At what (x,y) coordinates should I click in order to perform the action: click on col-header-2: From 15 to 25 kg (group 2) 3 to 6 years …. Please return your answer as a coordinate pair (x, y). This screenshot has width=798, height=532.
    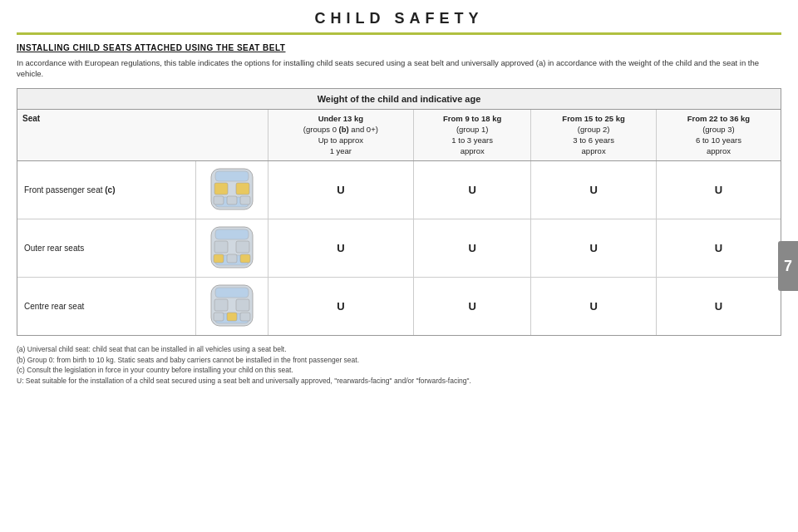
    Looking at the image, I should click on (594, 135).